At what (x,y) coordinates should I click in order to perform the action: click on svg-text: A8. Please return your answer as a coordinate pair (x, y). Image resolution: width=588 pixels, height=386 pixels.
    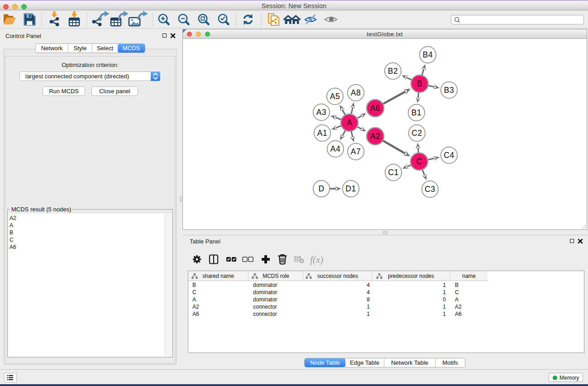
    Looking at the image, I should click on (356, 93).